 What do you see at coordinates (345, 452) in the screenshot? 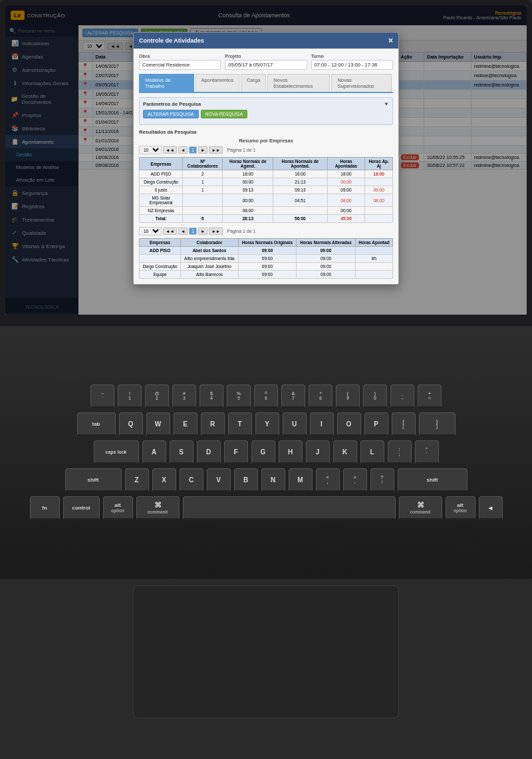
I see `key-k: K` at bounding box center [345, 452].